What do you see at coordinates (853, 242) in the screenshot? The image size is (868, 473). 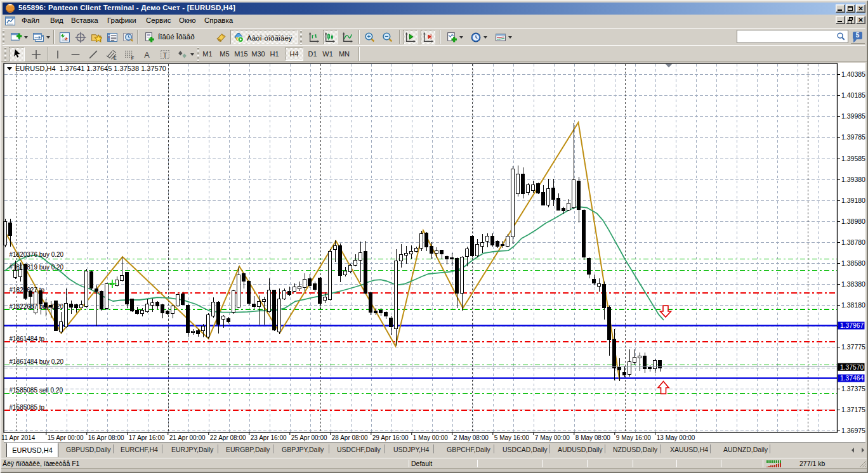 I see `svg-text: 1.38780` at bounding box center [853, 242].